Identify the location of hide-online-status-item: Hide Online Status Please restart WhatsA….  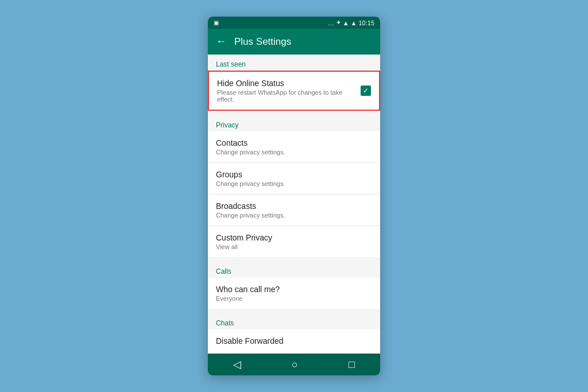
(294, 91).